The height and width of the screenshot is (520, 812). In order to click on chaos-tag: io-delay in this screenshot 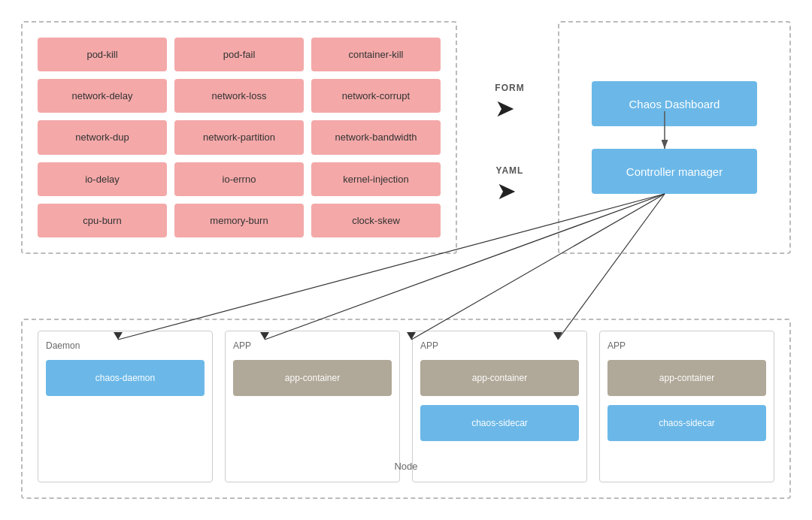, I will do `click(102, 179)`.